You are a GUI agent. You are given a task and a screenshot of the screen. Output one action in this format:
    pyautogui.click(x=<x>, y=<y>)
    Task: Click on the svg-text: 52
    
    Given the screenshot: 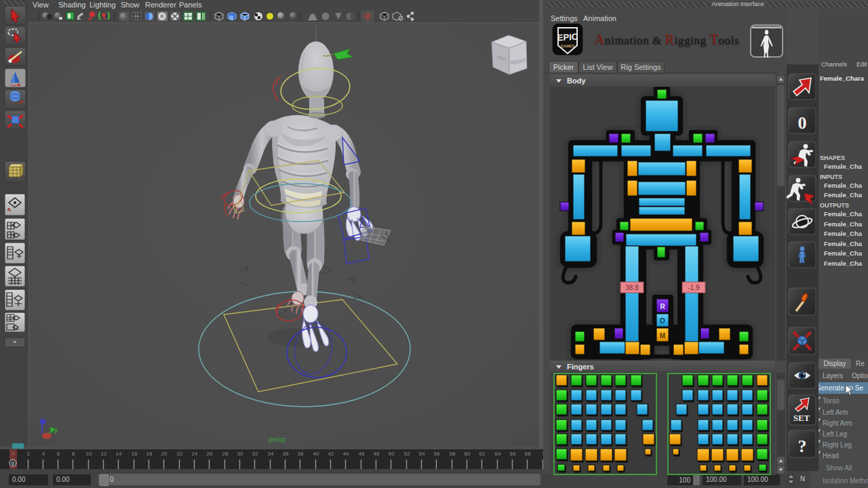 What is the action you would take?
    pyautogui.click(x=407, y=454)
    